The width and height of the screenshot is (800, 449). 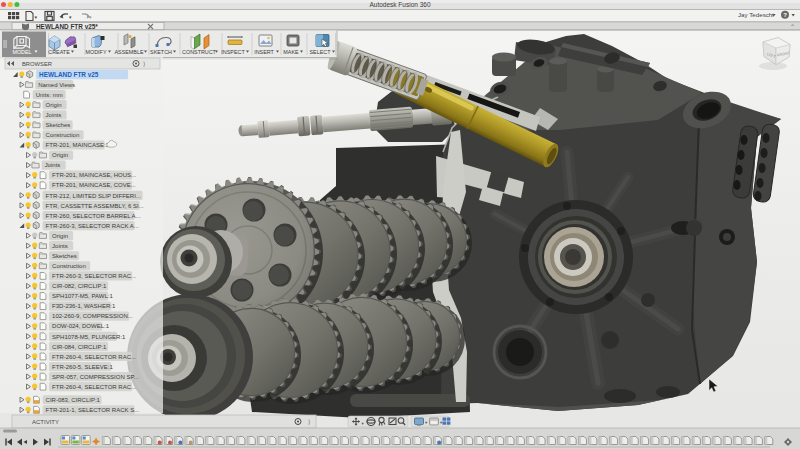 What do you see at coordinates (94, 276) in the screenshot?
I see `svg-text: FTR-260-3, SELECTOR RAC...` at bounding box center [94, 276].